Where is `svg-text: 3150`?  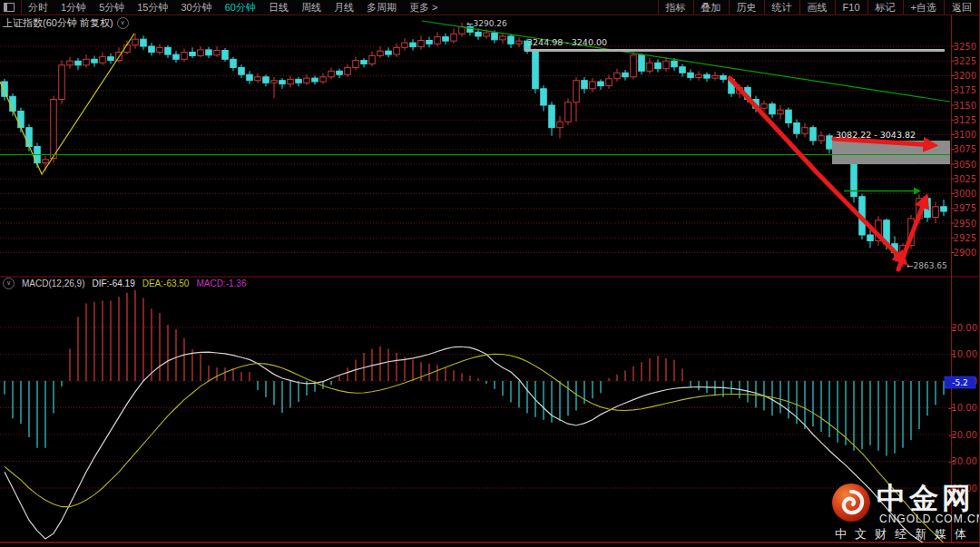
svg-text: 3150 is located at coordinates (965, 105).